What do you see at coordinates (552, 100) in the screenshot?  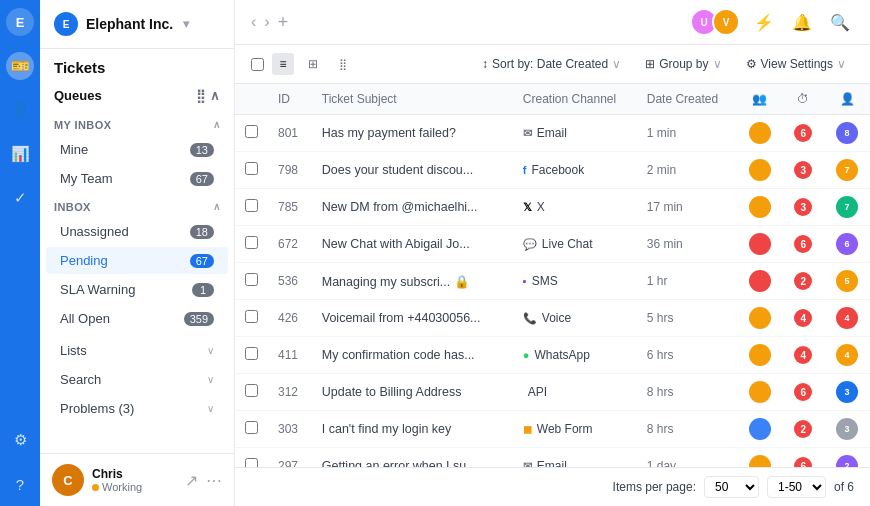 I see `table-header: ID Ticket Subject Creation Channel Date …` at bounding box center [552, 100].